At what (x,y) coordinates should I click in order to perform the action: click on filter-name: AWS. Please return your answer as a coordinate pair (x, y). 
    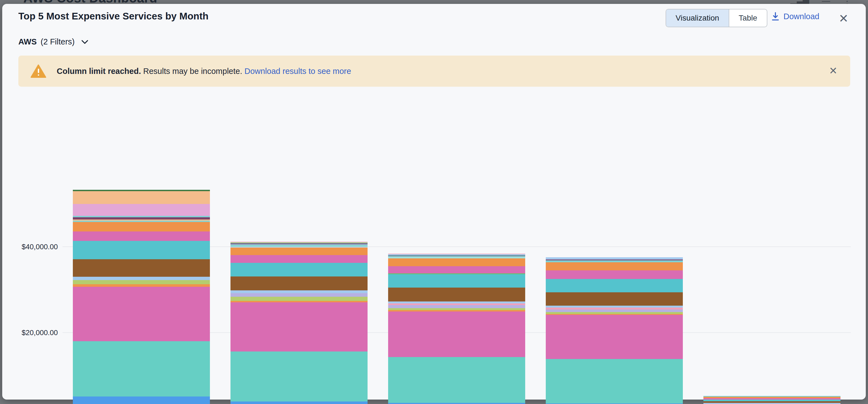
    Looking at the image, I should click on (28, 42).